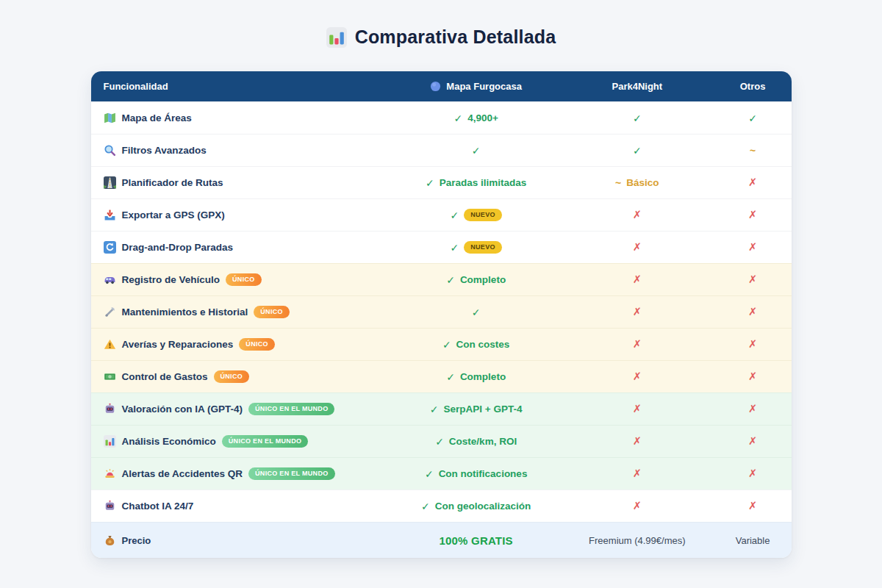 The width and height of the screenshot is (882, 588). What do you see at coordinates (242, 150) in the screenshot?
I see `feature-cell: Filtros Avanzados` at bounding box center [242, 150].